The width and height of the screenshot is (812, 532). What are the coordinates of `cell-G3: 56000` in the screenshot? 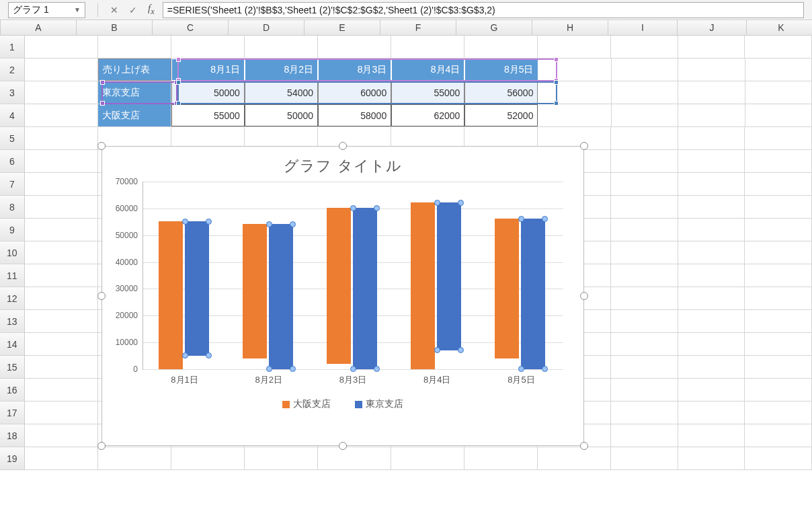 It's located at (501, 93).